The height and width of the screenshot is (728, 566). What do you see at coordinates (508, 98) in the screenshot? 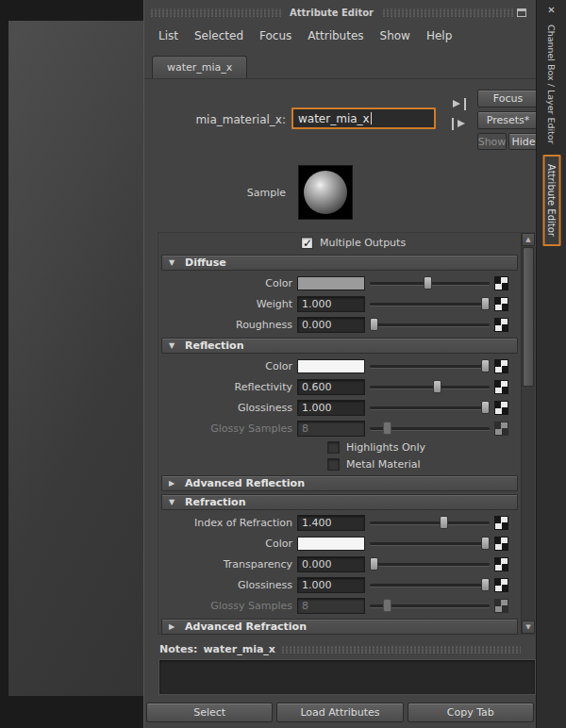
I see `focus-button: Focus` at bounding box center [508, 98].